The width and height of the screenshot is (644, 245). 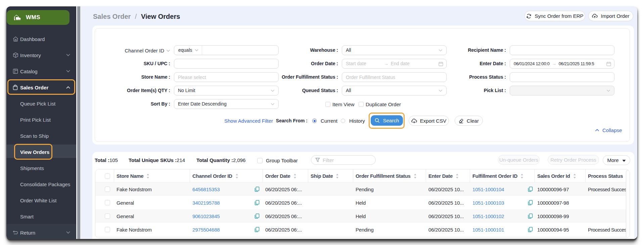 I want to click on table-row: Fake Nordstrom645681535306/20/2025 06:..…, so click(x=363, y=189).